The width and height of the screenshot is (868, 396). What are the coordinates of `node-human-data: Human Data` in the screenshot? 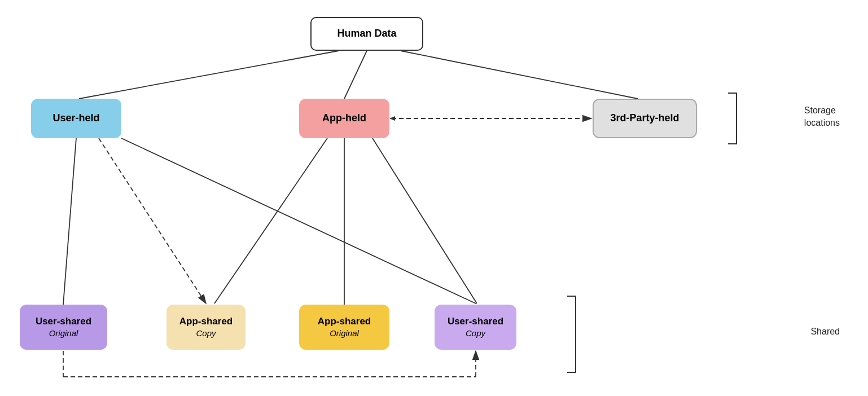 It's located at (367, 34).